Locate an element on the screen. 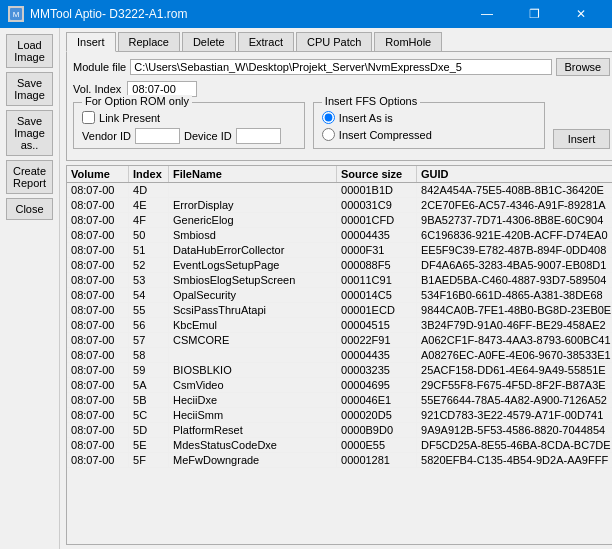 This screenshot has height=549, width=612. cell-sourcesize: 0000F31 is located at coordinates (377, 250).